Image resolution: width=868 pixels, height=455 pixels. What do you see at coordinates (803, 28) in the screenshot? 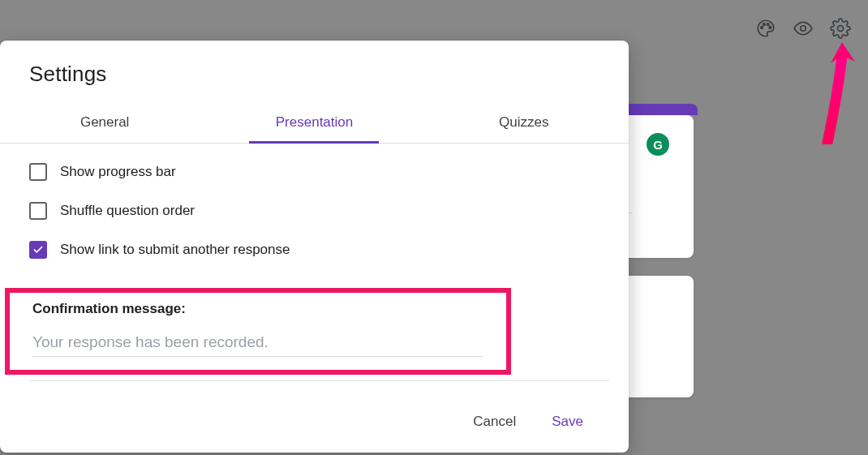
I see `eye-icon` at bounding box center [803, 28].